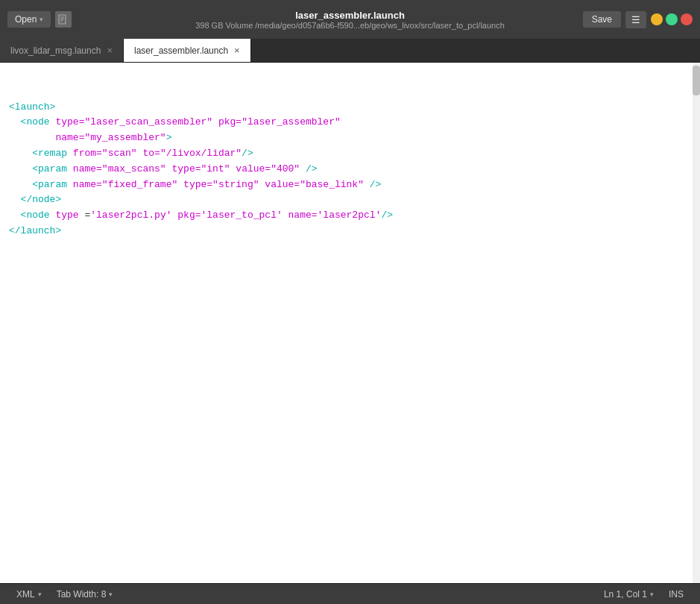 The image size is (700, 604). What do you see at coordinates (687, 19) in the screenshot?
I see `close-button: ×` at bounding box center [687, 19].